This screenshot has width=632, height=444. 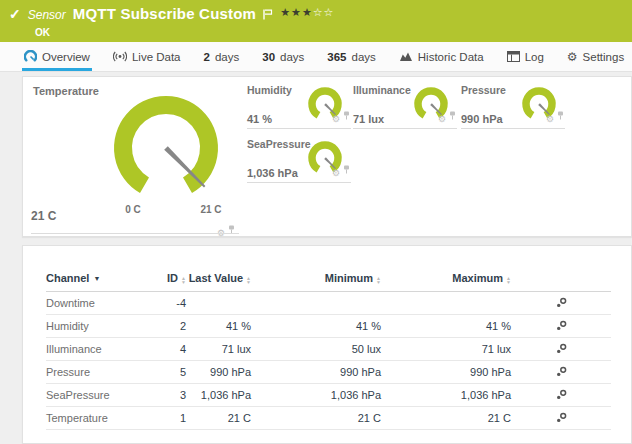 I want to click on gauge-cell-pressure: Pressure 990 hPa ⚙, so click(x=513, y=106).